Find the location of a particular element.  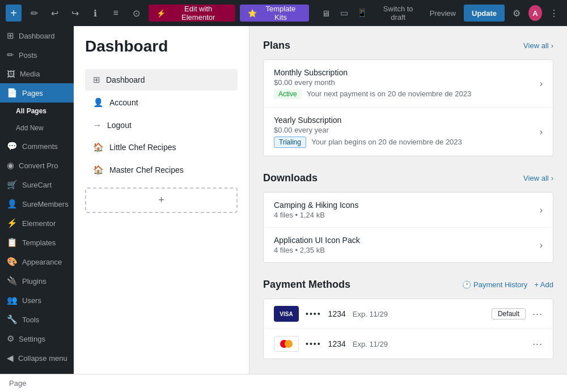

yearly-status: Trialing Your plan begins on 20 de novie… is located at coordinates (407, 142).